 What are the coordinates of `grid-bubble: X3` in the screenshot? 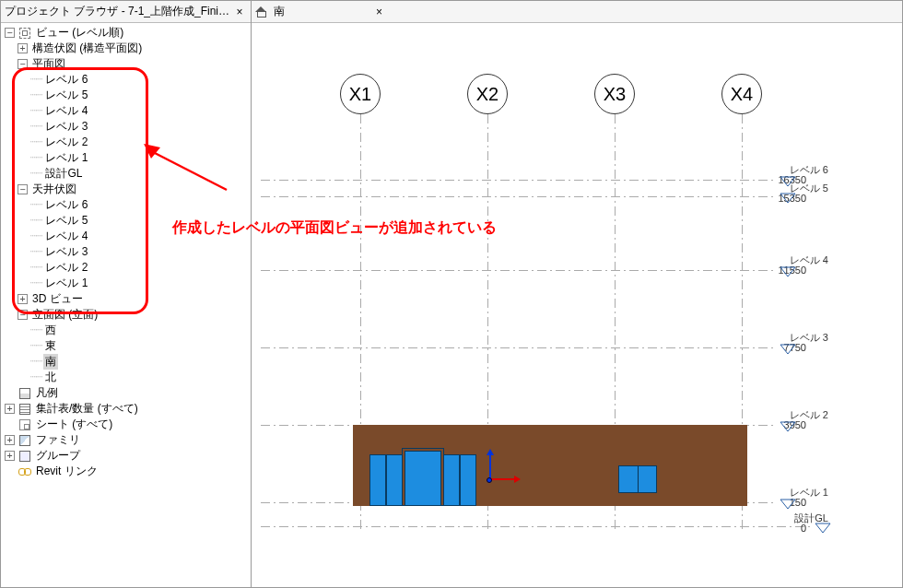 It's located at (615, 94).